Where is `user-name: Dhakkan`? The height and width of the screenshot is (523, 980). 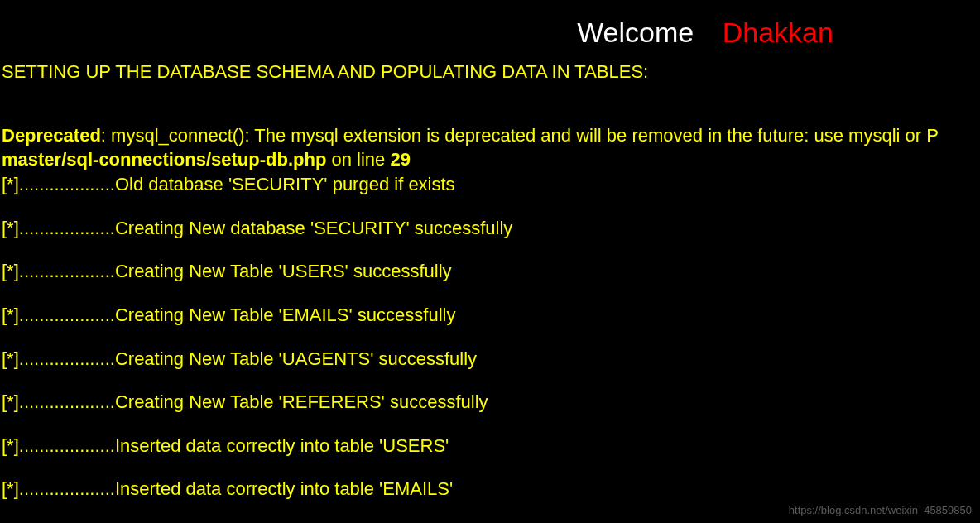
user-name: Dhakkan is located at coordinates (778, 32).